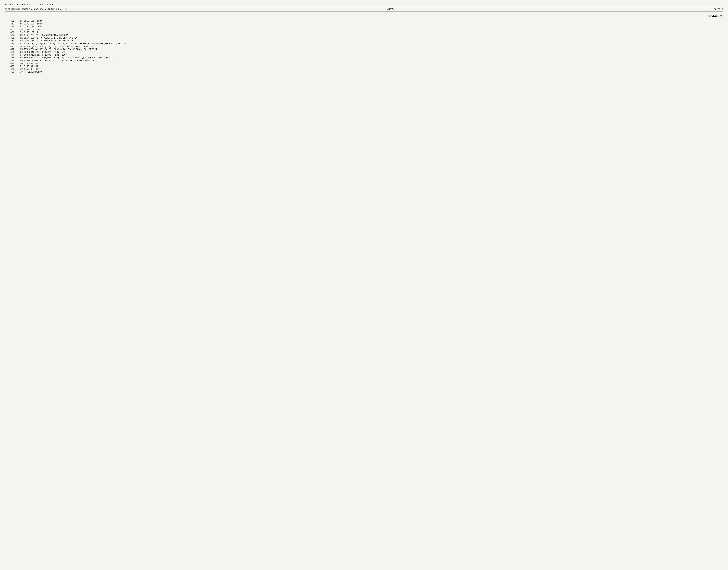 This screenshot has height=570, width=728. What do you see at coordinates (19, 32) in the screenshot?
I see `row-seq: 59` at bounding box center [19, 32].